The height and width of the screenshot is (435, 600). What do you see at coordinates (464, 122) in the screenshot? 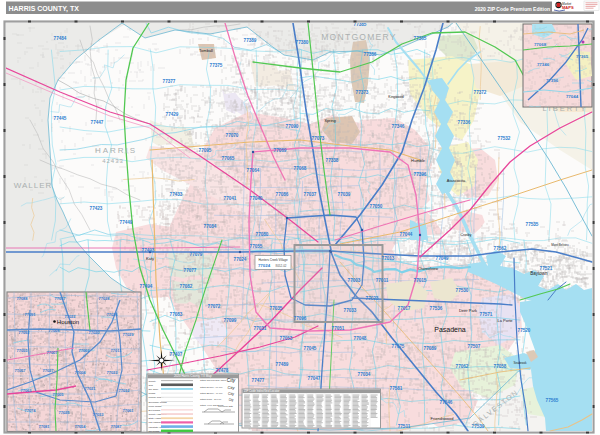
I see `svg-text: 77336` at bounding box center [464, 122].